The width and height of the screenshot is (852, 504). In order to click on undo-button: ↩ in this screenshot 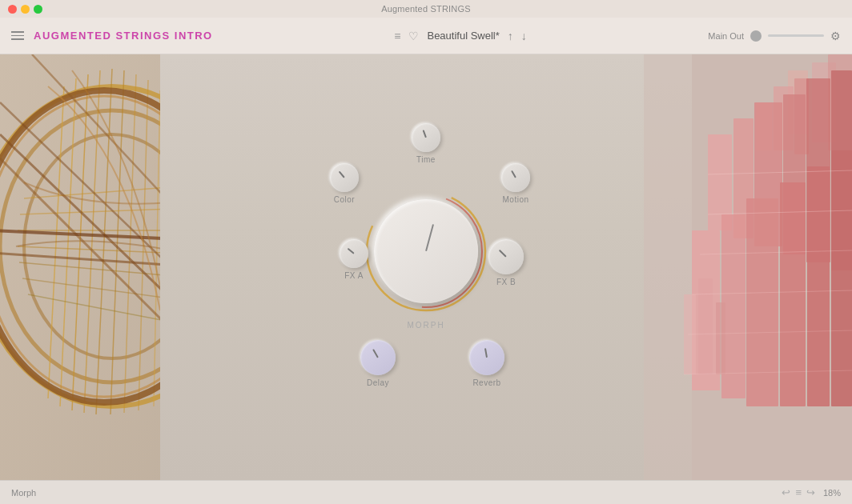, I will do `click(786, 493)`.